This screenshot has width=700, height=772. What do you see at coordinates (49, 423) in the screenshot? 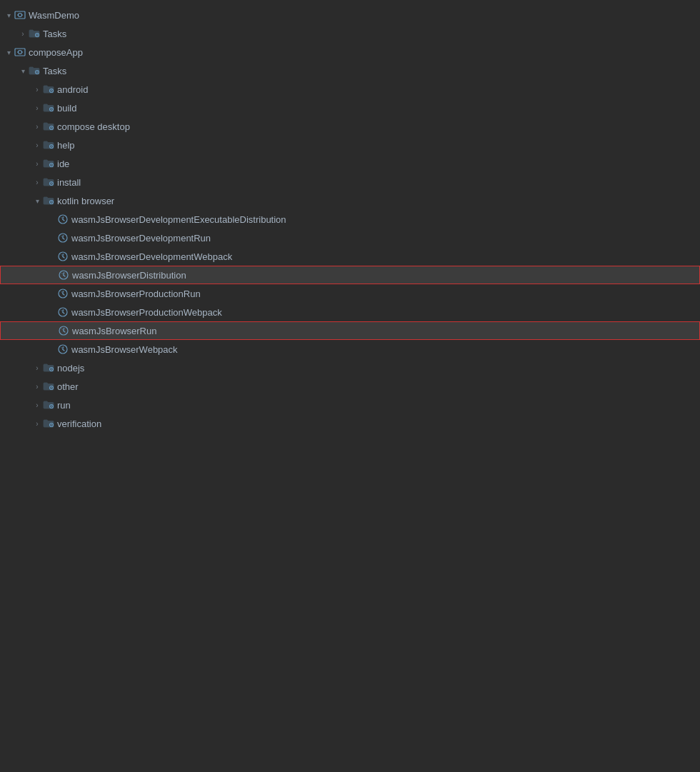
I see `folder-icon-verification` at bounding box center [49, 423].